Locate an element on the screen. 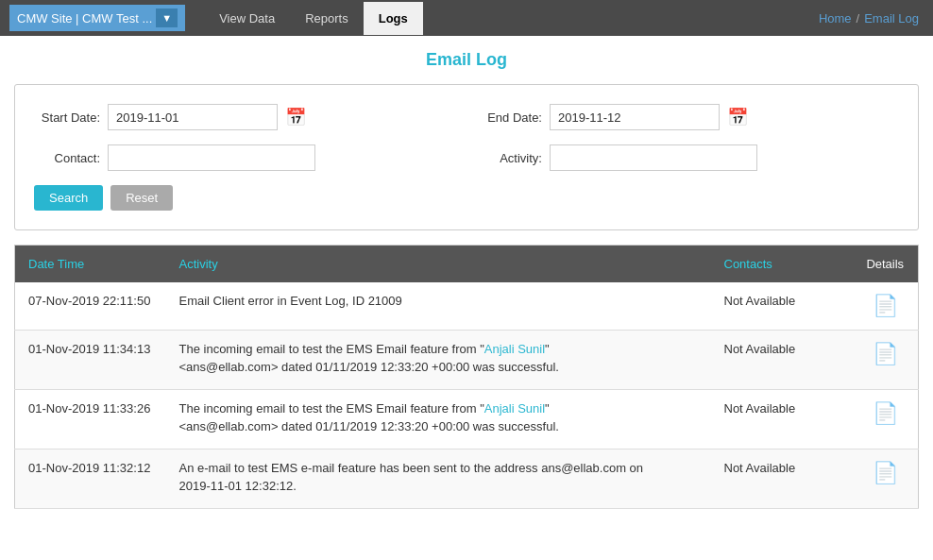 This screenshot has width=933, height=560. activity-label: Activity: is located at coordinates (509, 159).